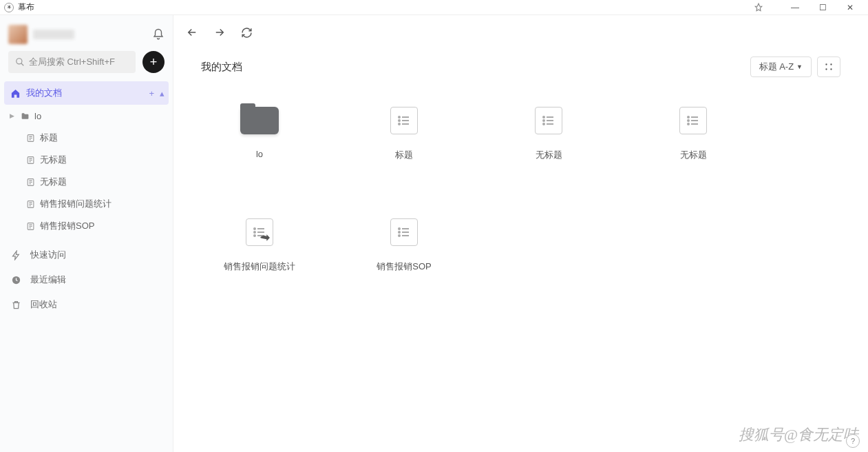 Image resolution: width=868 pixels, height=452 pixels. What do you see at coordinates (44, 93) in the screenshot?
I see `sidebar-item-label: 我的文档` at bounding box center [44, 93].